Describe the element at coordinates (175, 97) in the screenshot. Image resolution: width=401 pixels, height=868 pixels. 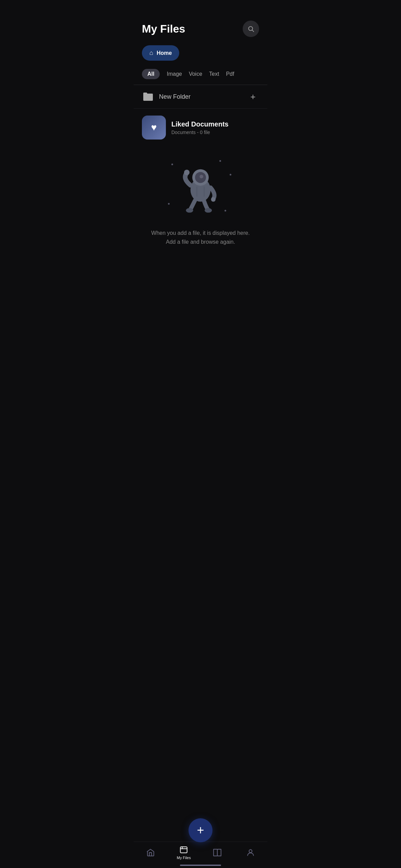
I see `new-folder-label: New Folder` at that location.